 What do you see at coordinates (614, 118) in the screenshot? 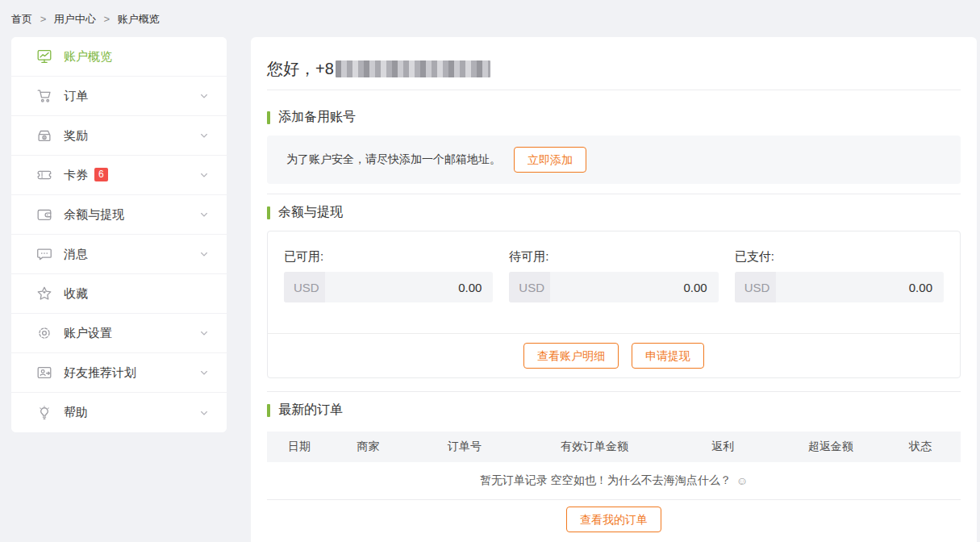
I see `section-title-add-backup: 添加备用账号` at bounding box center [614, 118].